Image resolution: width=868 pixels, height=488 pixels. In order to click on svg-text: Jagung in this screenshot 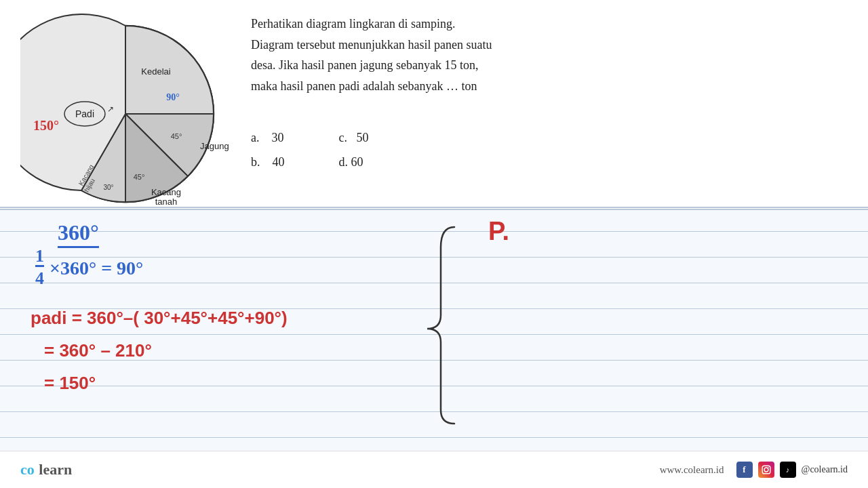, I will do `click(214, 146)`.